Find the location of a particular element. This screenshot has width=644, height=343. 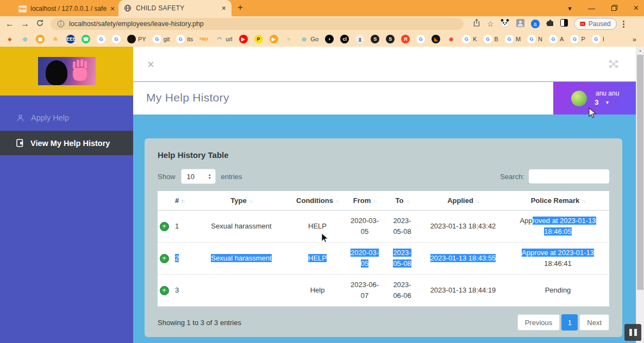

panda-extension-icon is located at coordinates (505, 24).